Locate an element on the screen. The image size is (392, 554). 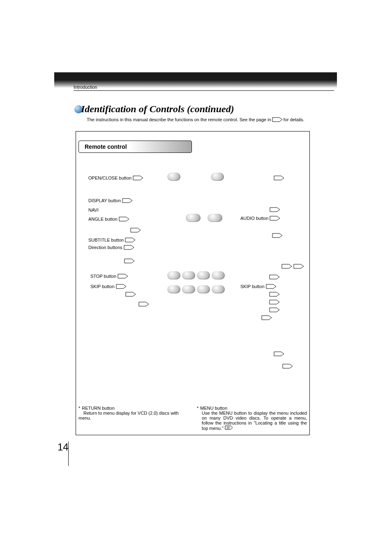
label-direction-text: Direction buttons is located at coordinates (105, 247).